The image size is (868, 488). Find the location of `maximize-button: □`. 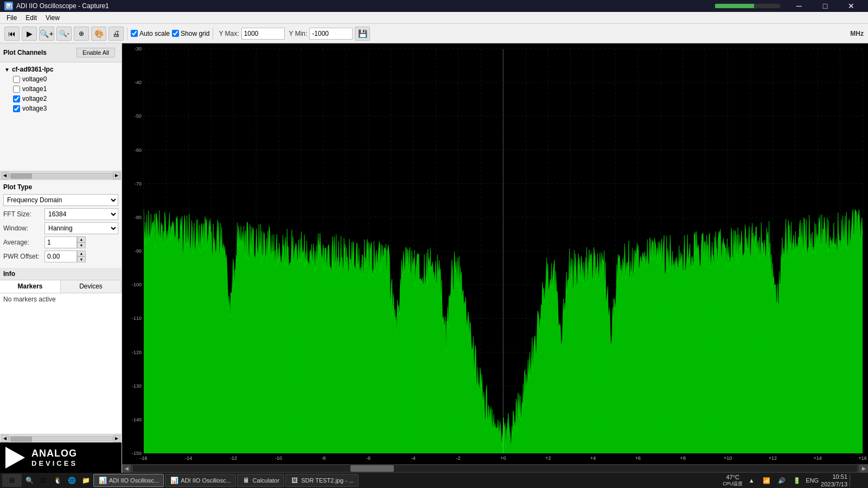

maximize-button: □ is located at coordinates (825, 6).